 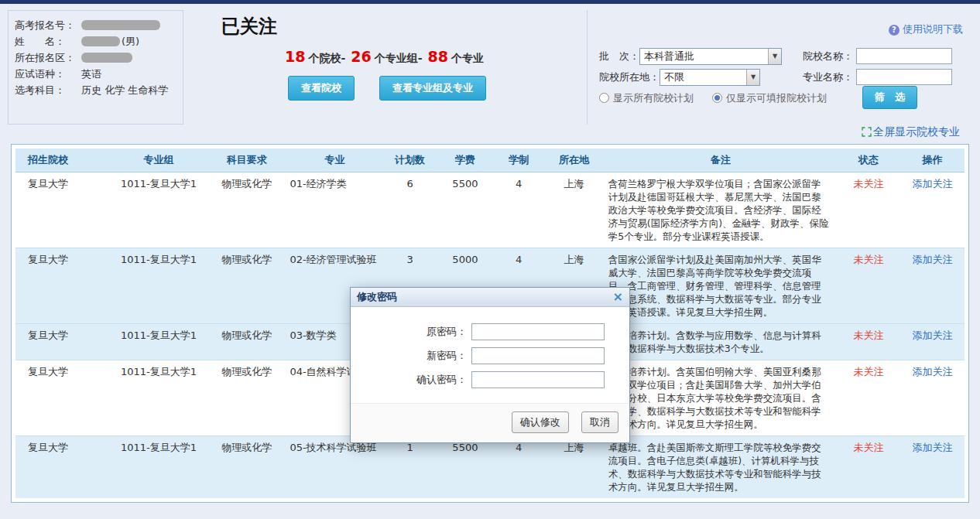 What do you see at coordinates (867, 131) in the screenshot?
I see `fullscreen-icon` at bounding box center [867, 131].